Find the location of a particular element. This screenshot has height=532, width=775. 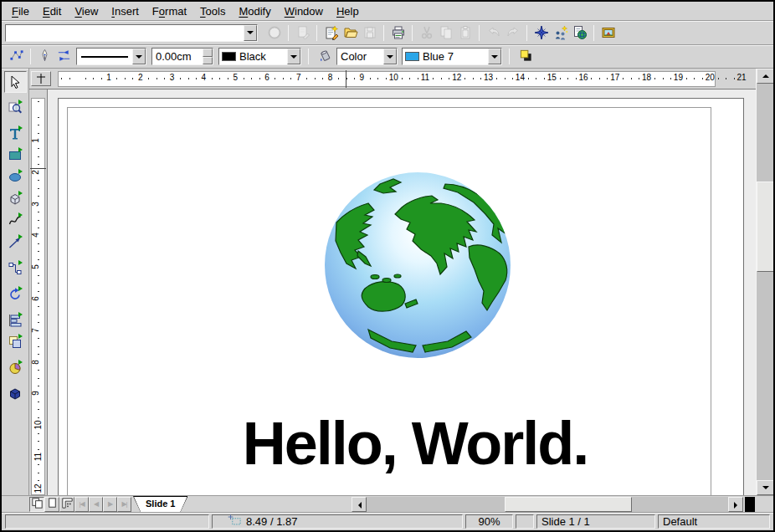

shadow-button is located at coordinates (526, 57).